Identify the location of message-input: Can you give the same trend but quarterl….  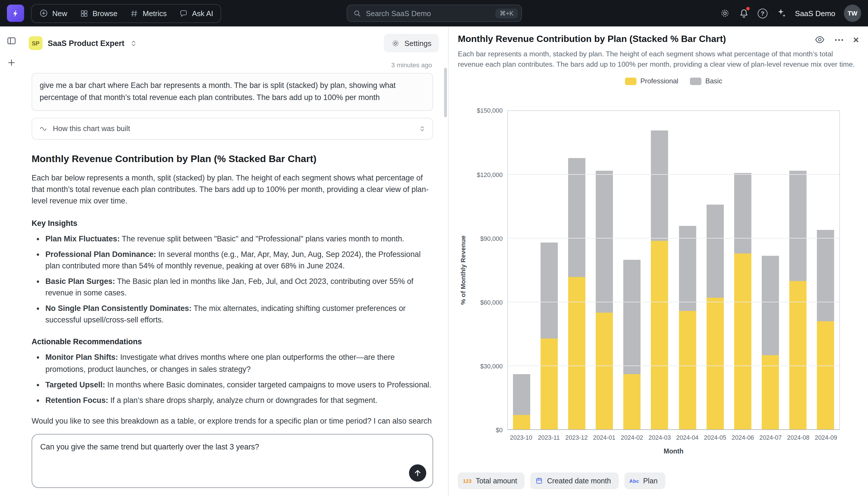
(222, 447).